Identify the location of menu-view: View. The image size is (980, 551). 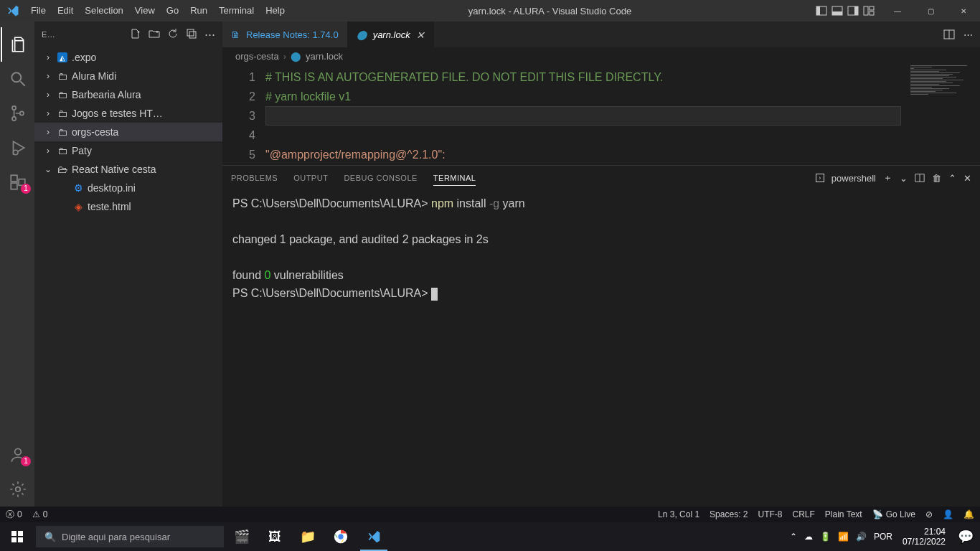
(145, 11).